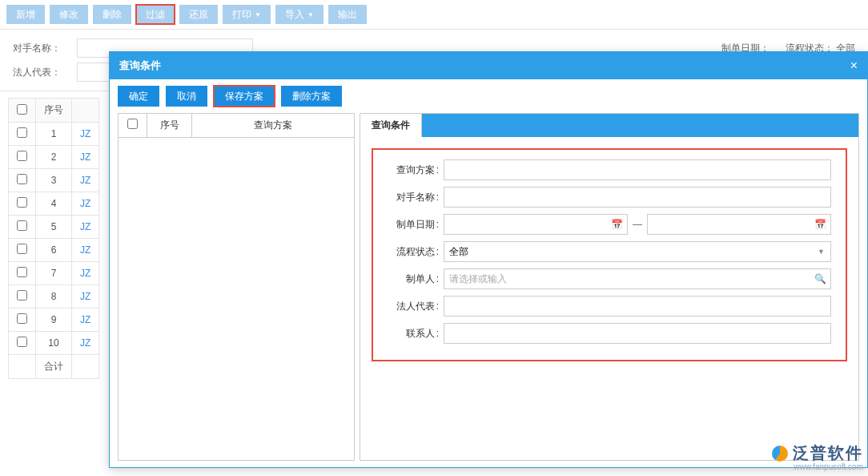 This screenshot has width=868, height=476. I want to click on logo-icon, so click(780, 454).